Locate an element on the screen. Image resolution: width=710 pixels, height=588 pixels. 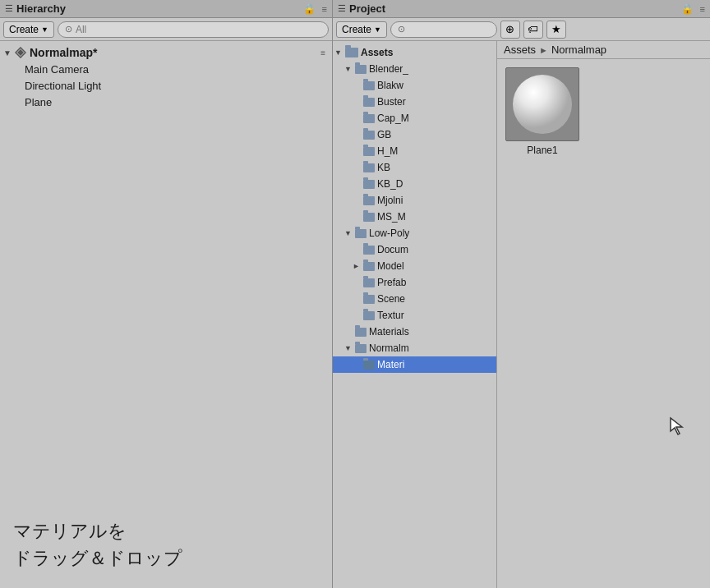
gb-expand-icon is located at coordinates (357, 135).